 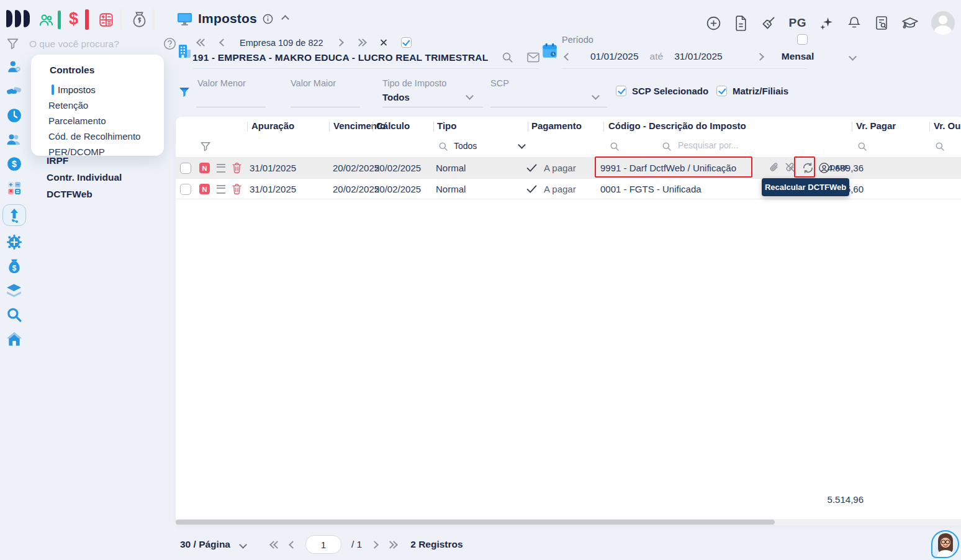 I want to click on last-page-button, so click(x=392, y=545).